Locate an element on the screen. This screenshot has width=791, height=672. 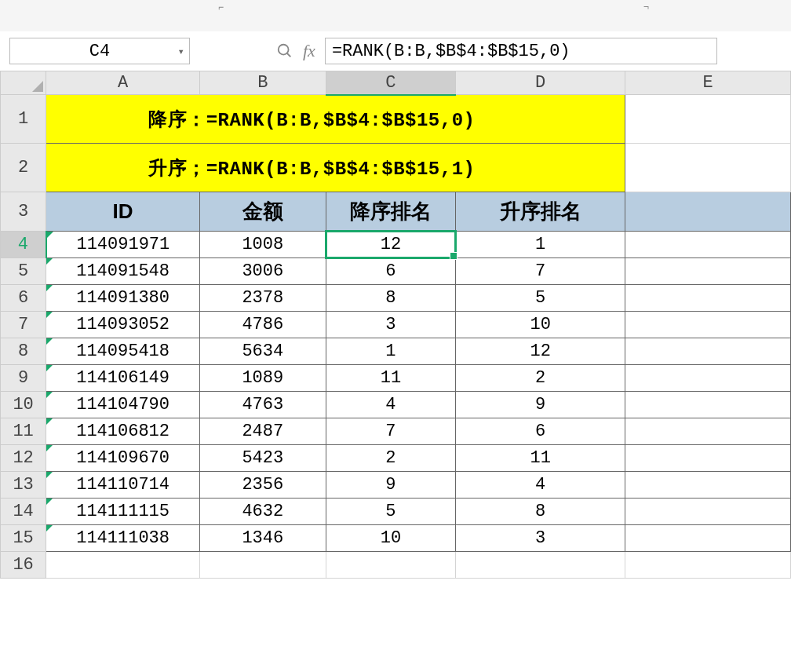
cell-C16 is located at coordinates (391, 565).